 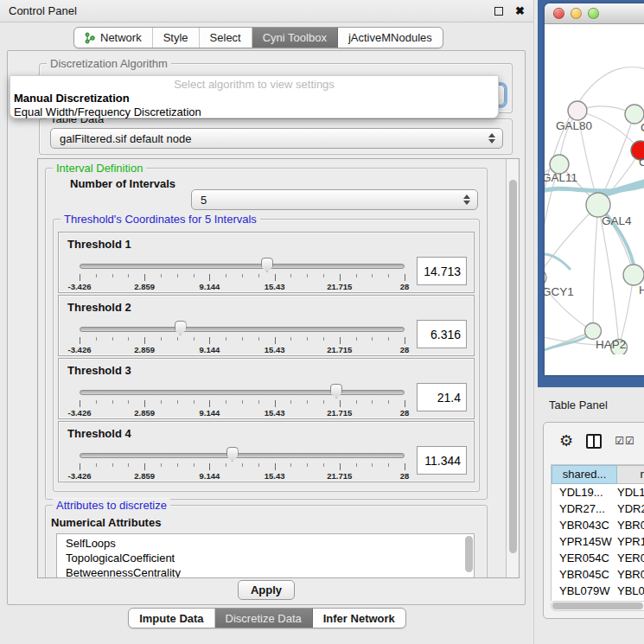 What do you see at coordinates (442, 460) in the screenshot?
I see `threshold-value-field: 11.344` at bounding box center [442, 460].